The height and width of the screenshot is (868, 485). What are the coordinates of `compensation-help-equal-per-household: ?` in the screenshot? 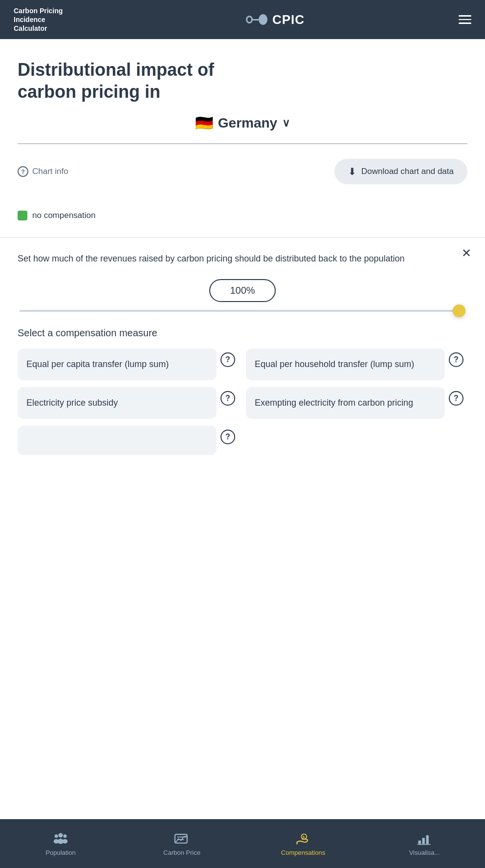 It's located at (456, 365).